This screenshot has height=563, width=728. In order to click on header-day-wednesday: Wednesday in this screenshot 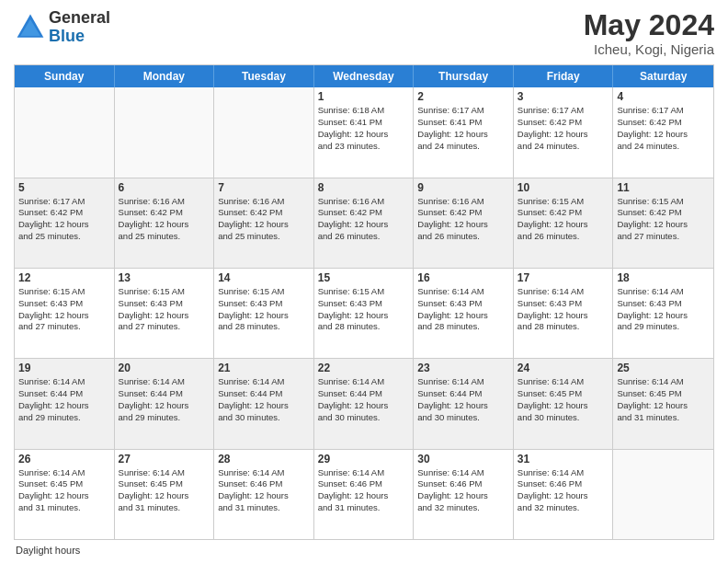, I will do `click(364, 76)`.